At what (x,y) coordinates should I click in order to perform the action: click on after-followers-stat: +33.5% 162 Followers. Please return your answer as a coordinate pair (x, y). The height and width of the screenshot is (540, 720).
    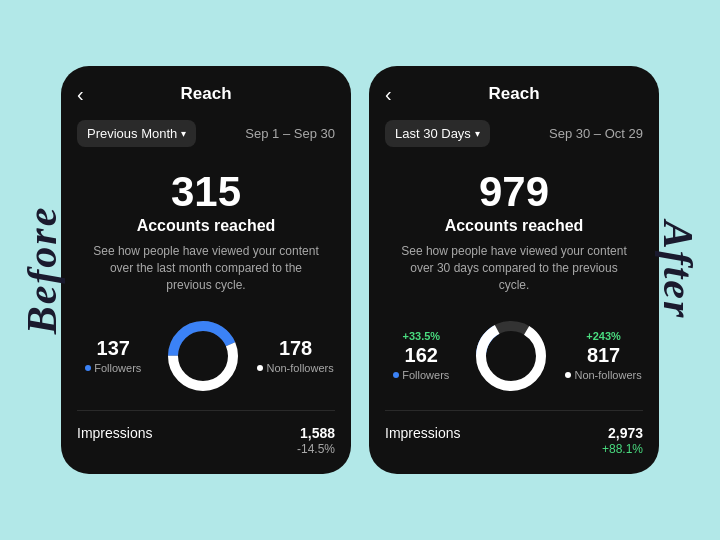
    Looking at the image, I should click on (421, 356).